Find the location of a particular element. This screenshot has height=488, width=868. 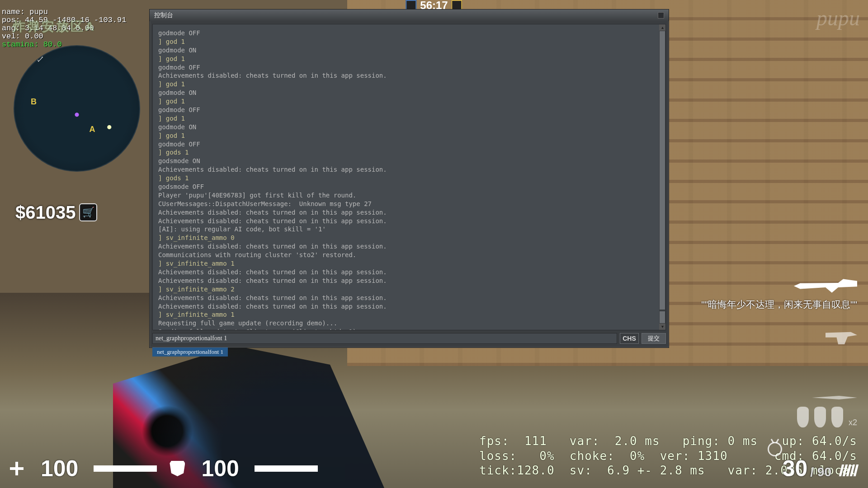

console-line: Player 'pupu'[40E96783] got first kill o… is located at coordinates (409, 195).